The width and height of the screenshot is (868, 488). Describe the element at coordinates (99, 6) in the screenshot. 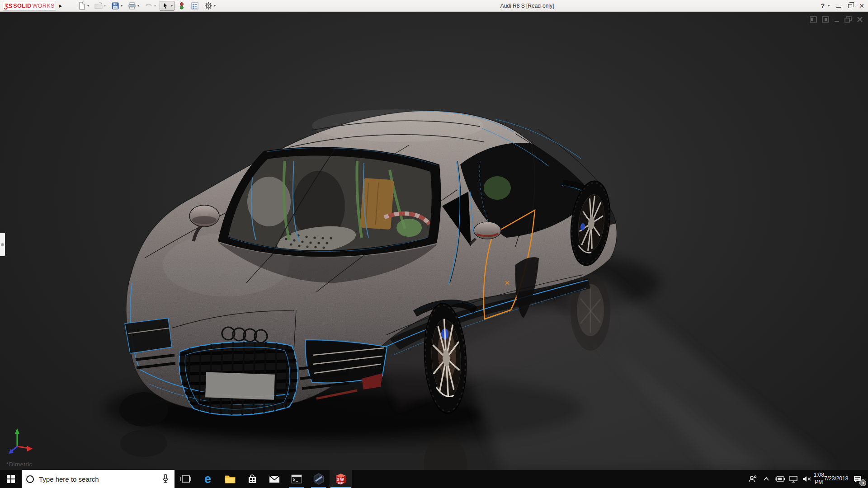

I see `open-folder-icon` at that location.